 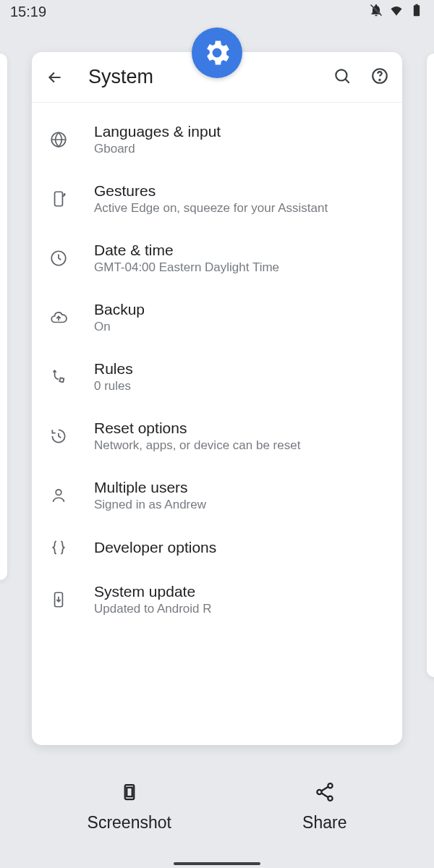 I want to click on item-label: Backup, so click(x=240, y=310).